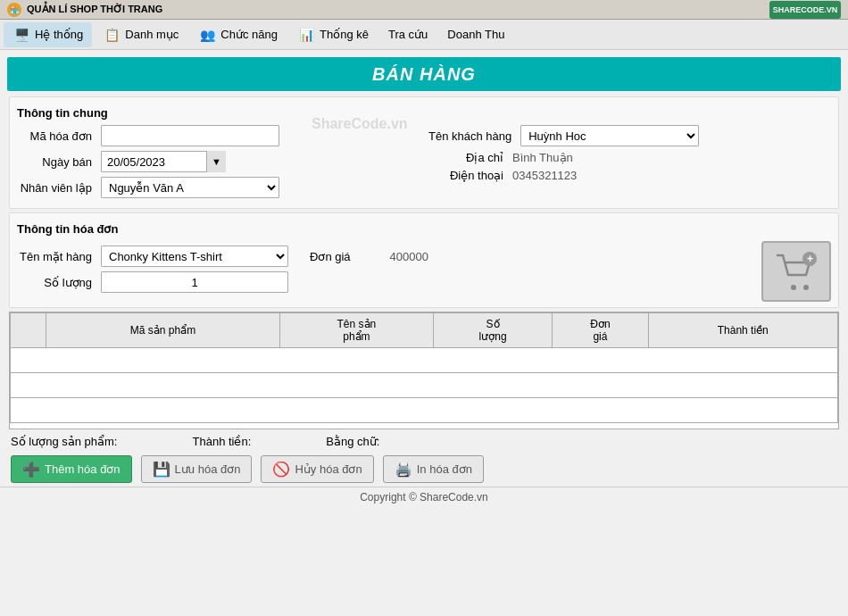 The image size is (848, 616). Describe the element at coordinates (476, 34) in the screenshot. I see `menu-item-doanh-thu: Doanh Thu` at that location.